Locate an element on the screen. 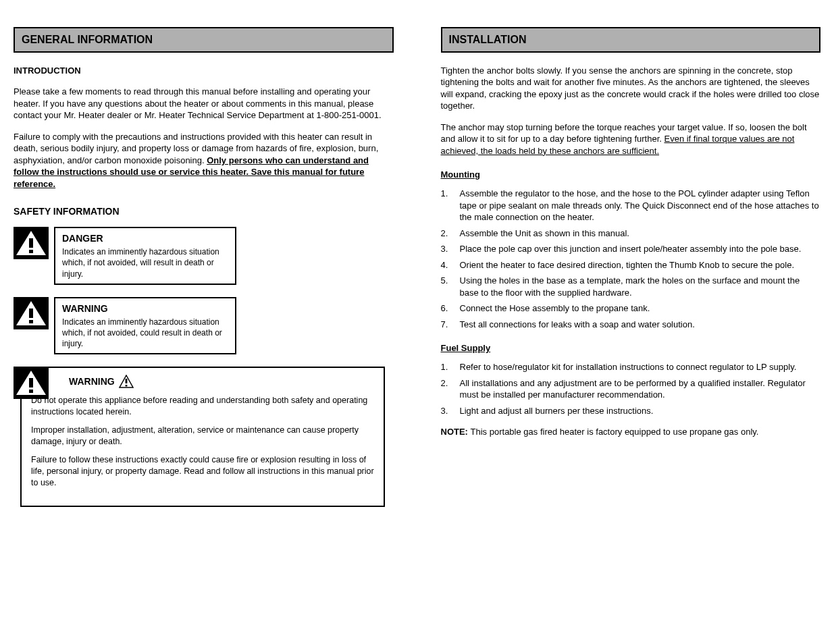 This screenshot has width=834, height=644. install-p2: The anchor may stop turning before the t… is located at coordinates (631, 139).